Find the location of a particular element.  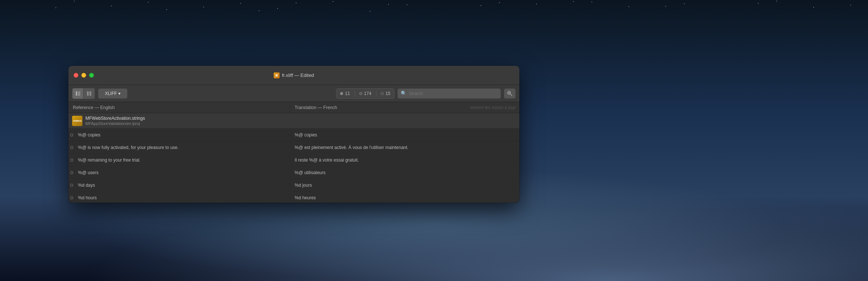

stat-count-3: 15 is located at coordinates (388, 94).